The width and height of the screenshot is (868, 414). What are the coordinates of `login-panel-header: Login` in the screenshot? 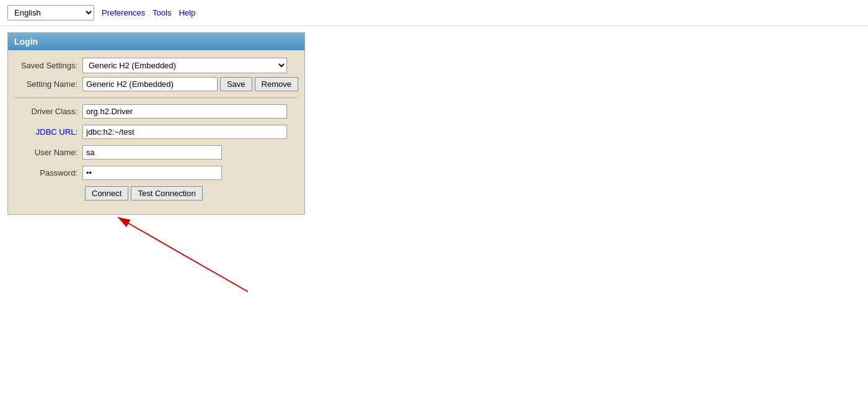 It's located at (156, 42).